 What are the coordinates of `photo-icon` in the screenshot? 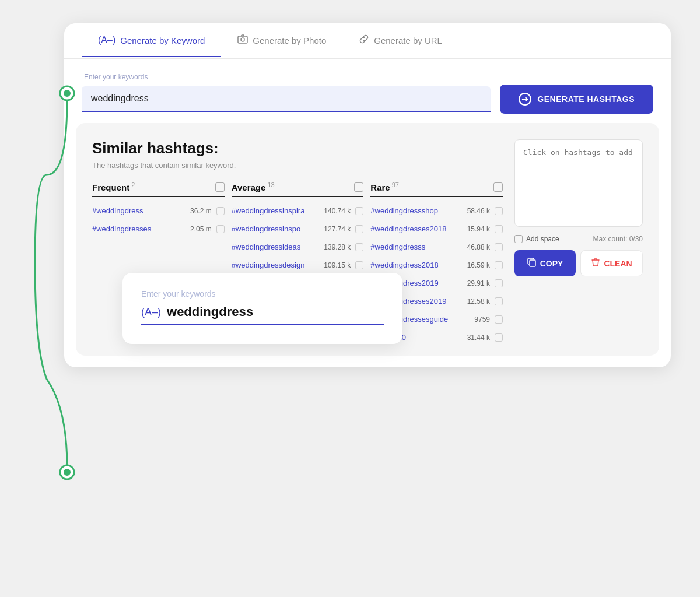 It's located at (243, 40).